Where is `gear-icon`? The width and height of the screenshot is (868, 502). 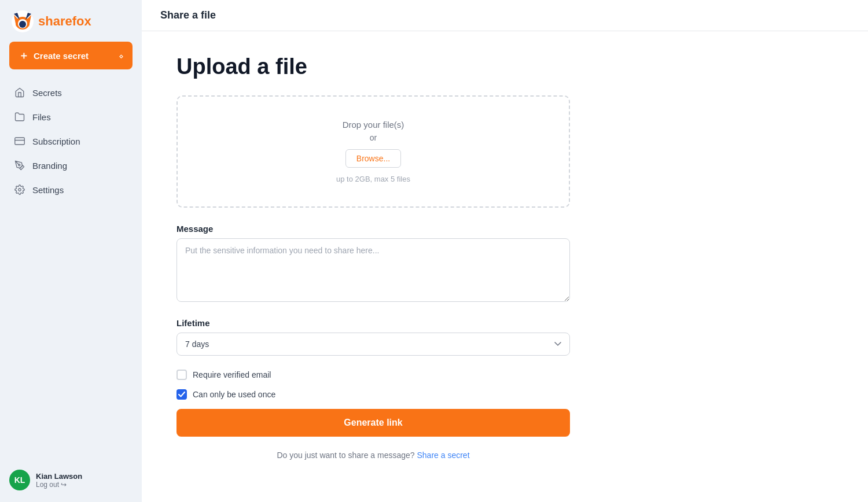 gear-icon is located at coordinates (20, 190).